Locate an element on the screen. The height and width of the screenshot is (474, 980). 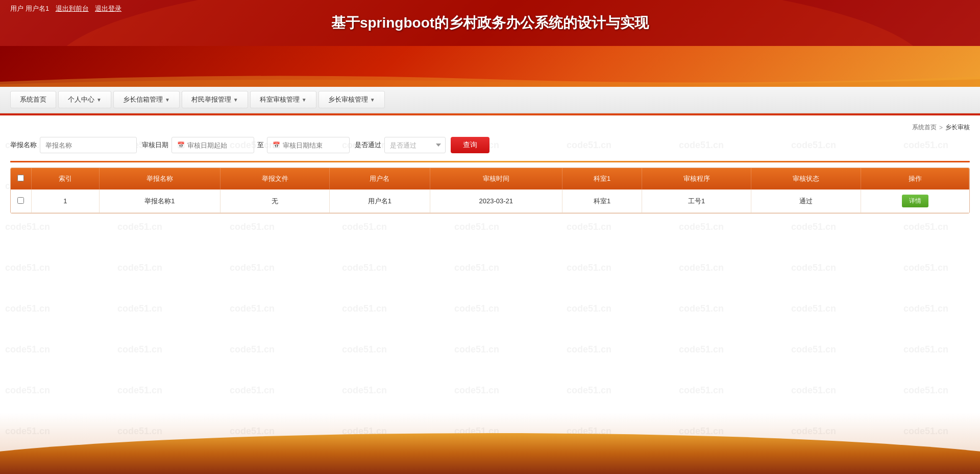
th-index: 索引 is located at coordinates (65, 179).